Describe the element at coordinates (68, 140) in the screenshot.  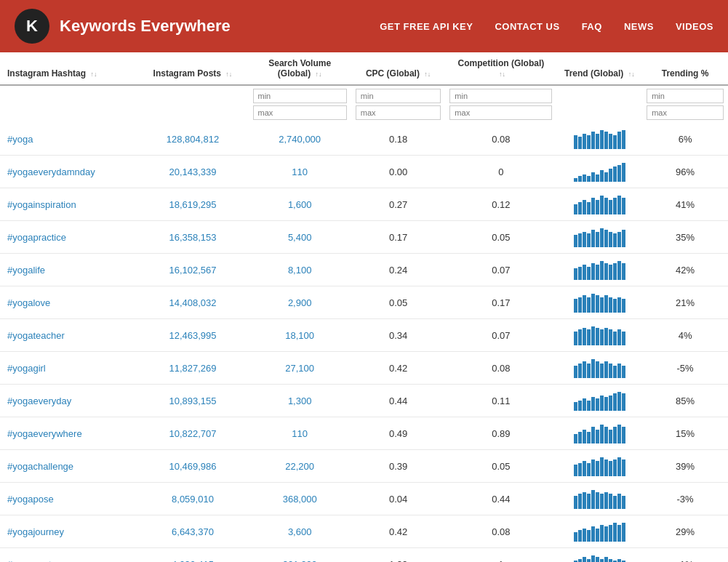
I see `cell-hashtag: #yoga` at that location.